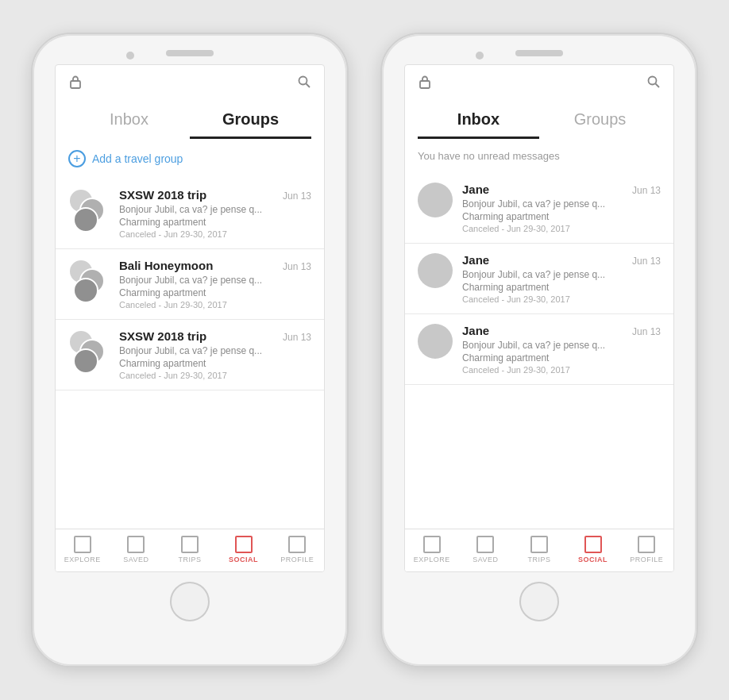 Image resolution: width=729 pixels, height=700 pixels. What do you see at coordinates (83, 560) in the screenshot?
I see `nav-label: EXPLORE` at bounding box center [83, 560].